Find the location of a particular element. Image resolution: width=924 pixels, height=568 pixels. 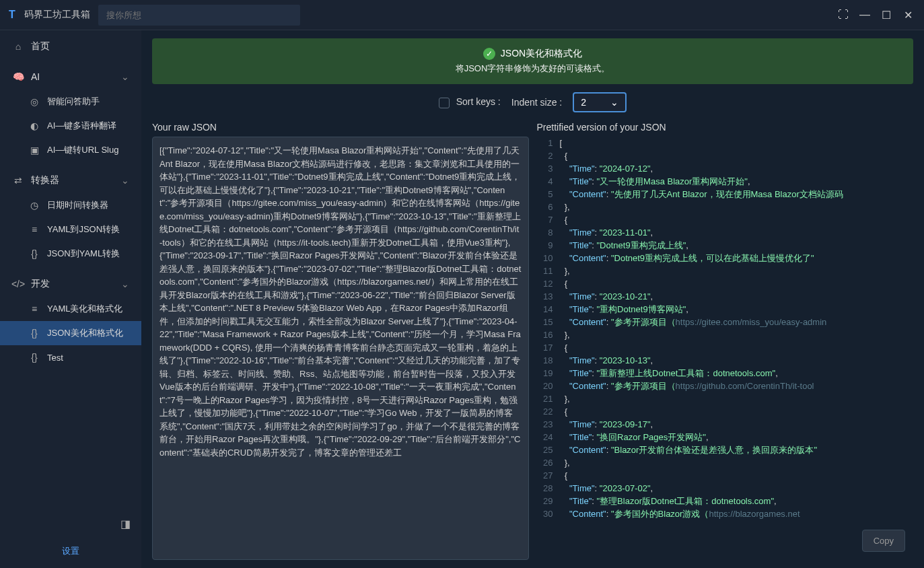

nav-json-pretty: {}JSON美化和格式化 is located at coordinates (71, 333).